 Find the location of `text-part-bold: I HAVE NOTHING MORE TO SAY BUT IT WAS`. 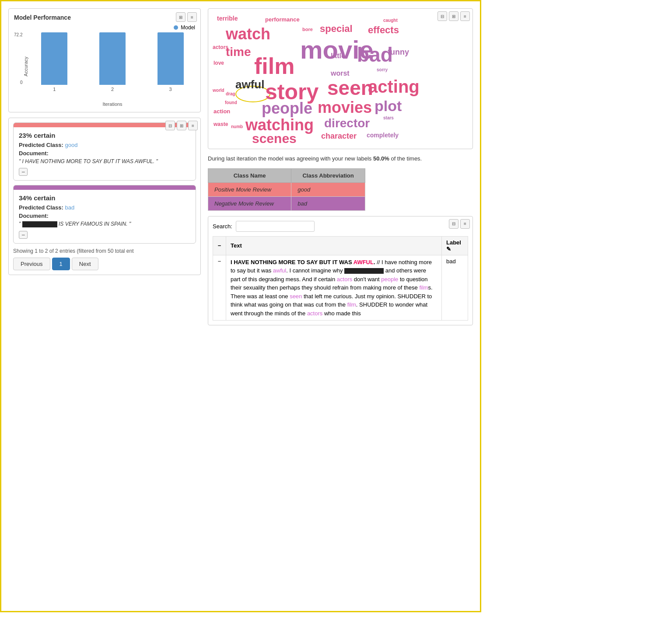

text-part-bold: I HAVE NOTHING MORE TO SAY BUT IT WAS is located at coordinates (292, 262).